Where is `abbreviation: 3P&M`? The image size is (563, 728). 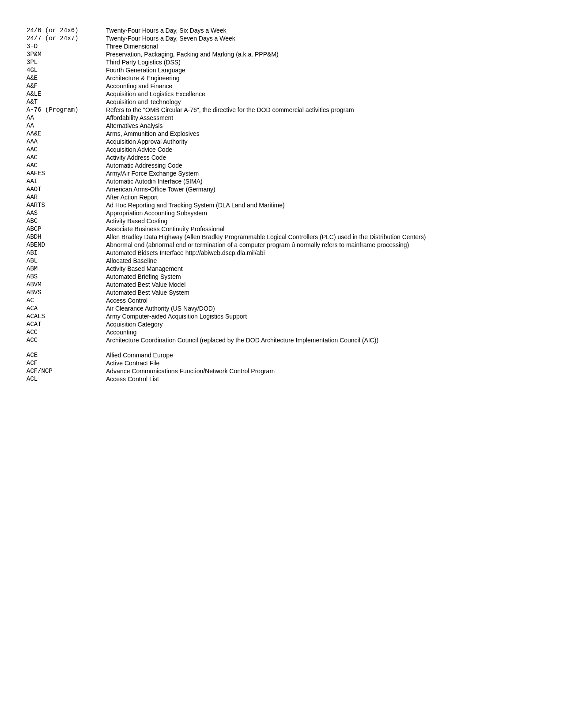
abbreviation: 3P&M is located at coordinates (66, 54).